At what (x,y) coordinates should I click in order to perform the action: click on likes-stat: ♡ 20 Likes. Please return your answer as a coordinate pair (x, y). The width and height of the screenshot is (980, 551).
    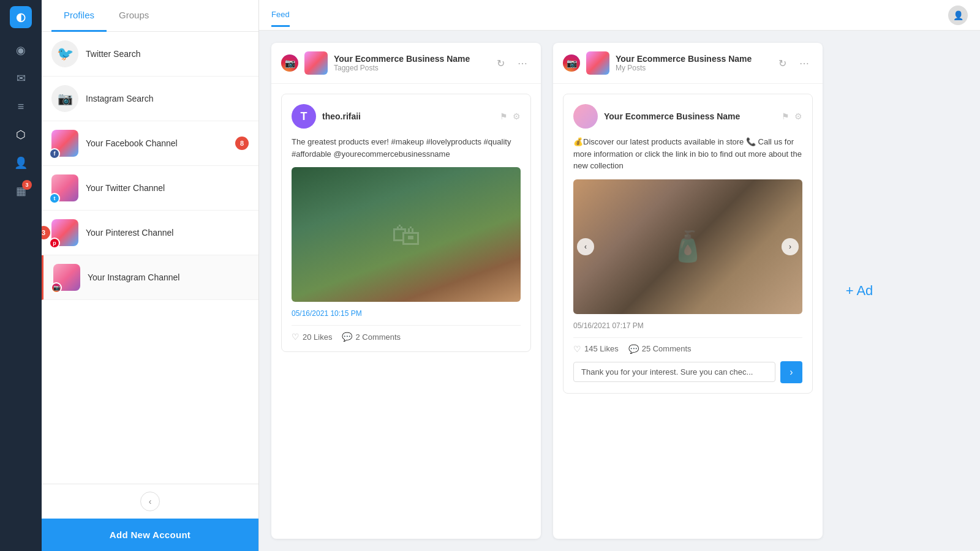
    Looking at the image, I should click on (312, 337).